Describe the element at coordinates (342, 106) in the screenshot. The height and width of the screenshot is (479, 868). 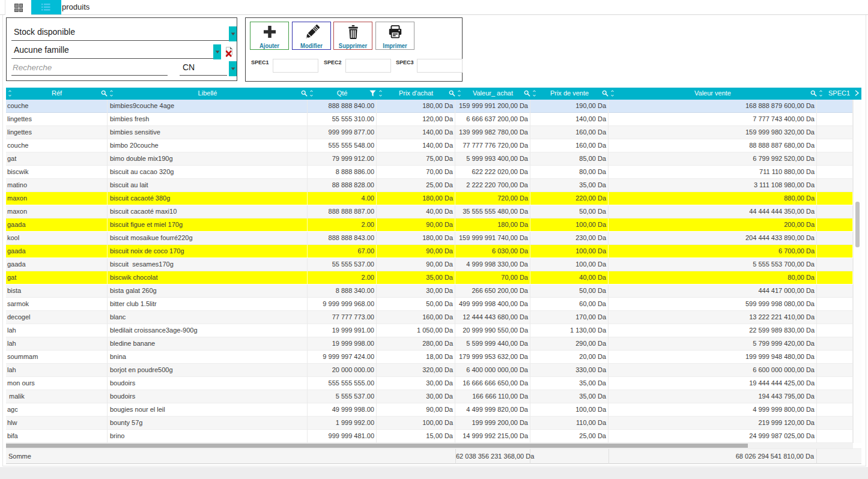
I see `cell-qte: 888 888 840.00` at that location.